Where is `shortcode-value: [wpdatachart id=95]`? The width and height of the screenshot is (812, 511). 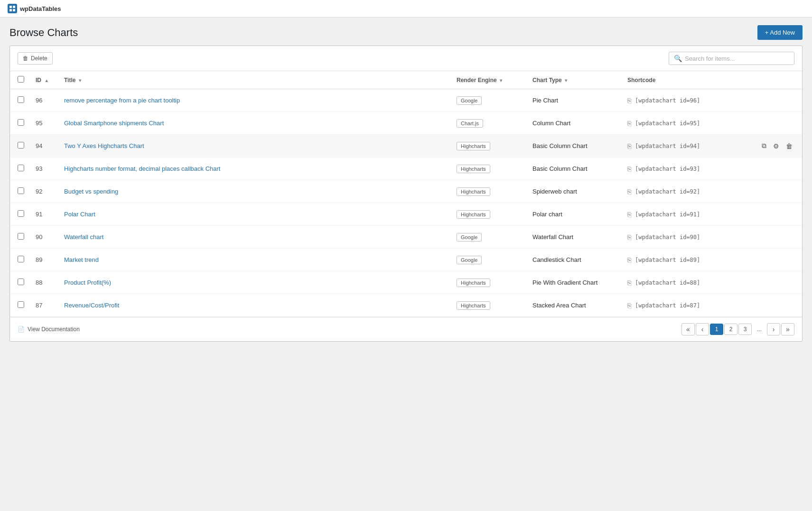 shortcode-value: [wpdatachart id=95] is located at coordinates (667, 123).